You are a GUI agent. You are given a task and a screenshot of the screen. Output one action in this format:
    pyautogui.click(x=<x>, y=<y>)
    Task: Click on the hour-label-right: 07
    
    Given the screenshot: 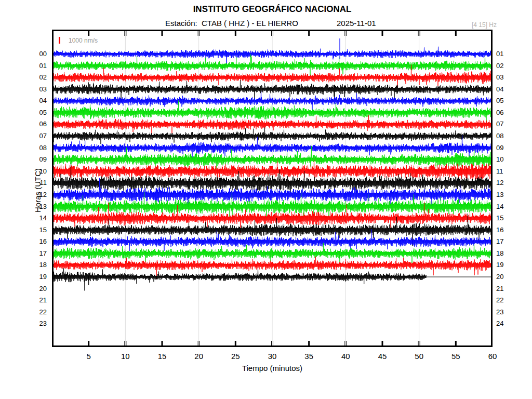 What is the action you would take?
    pyautogui.click(x=504, y=124)
    